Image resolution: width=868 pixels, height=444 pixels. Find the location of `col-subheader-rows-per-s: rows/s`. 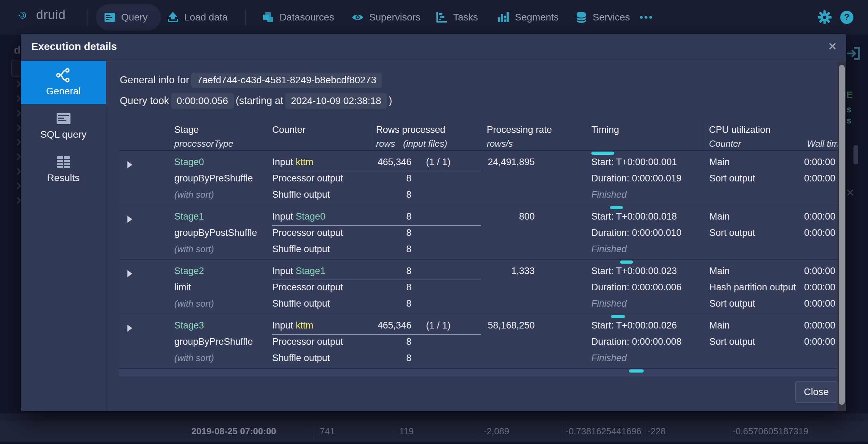

col-subheader-rows-per-s: rows/s is located at coordinates (500, 144).